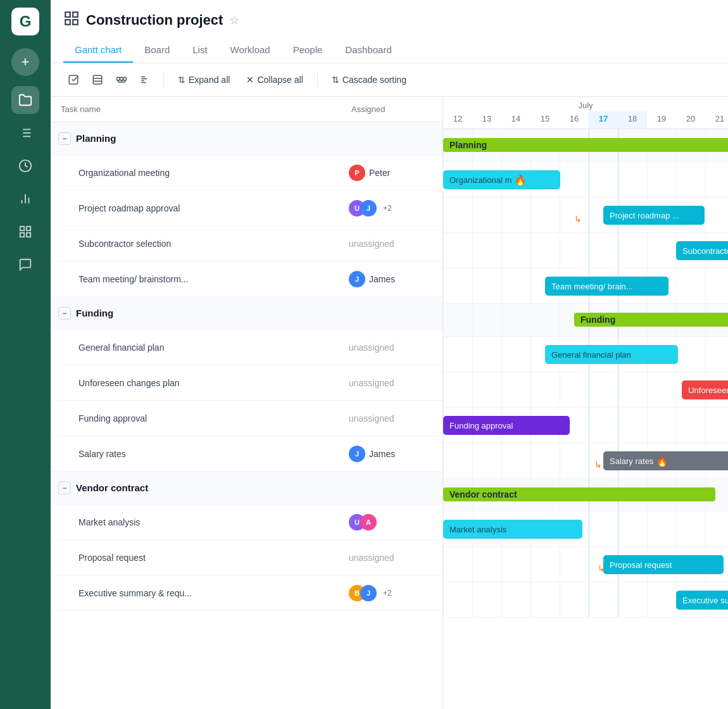 This screenshot has height=709, width=728. Describe the element at coordinates (606, 286) in the screenshot. I see `gantt-bar-4: Team meeting/ brain...` at that location.